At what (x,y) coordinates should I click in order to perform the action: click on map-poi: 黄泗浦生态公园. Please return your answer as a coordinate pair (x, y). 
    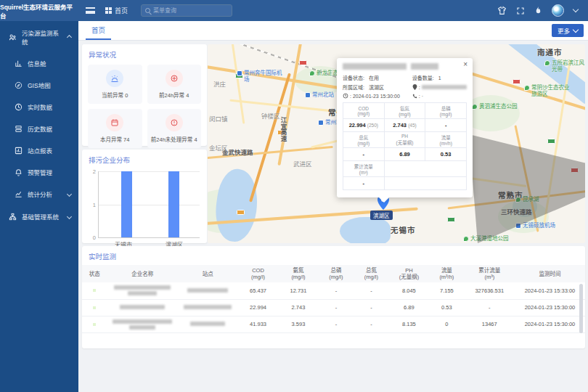
    Looking at the image, I should click on (495, 107).